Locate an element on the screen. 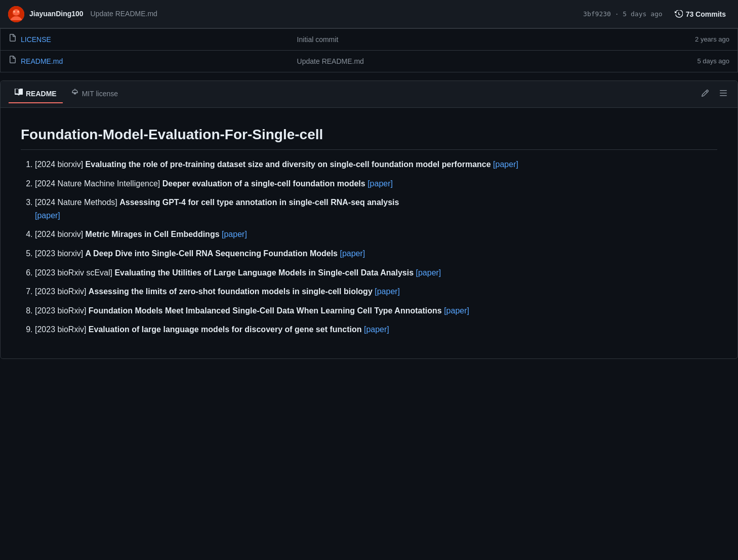  license-time: 2 years ago is located at coordinates (657, 39).